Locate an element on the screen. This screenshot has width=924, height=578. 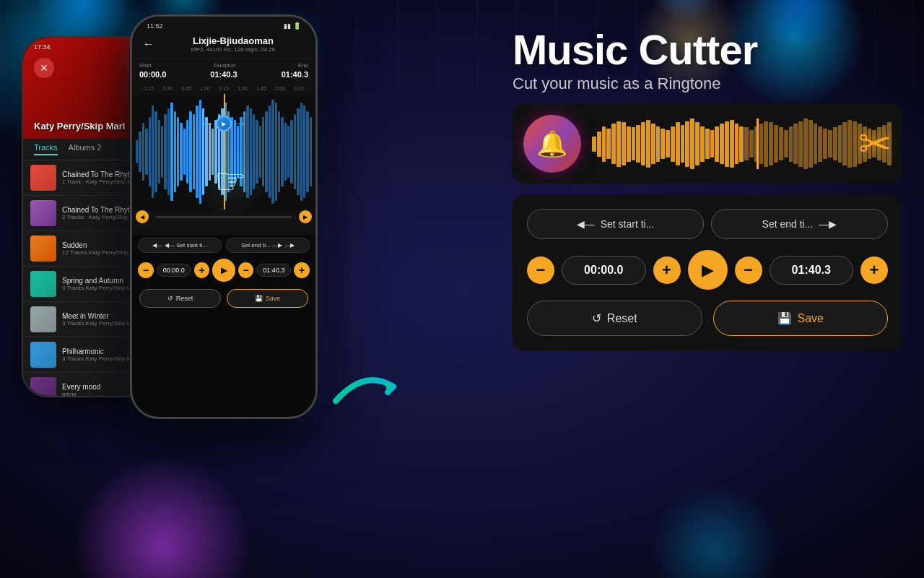
left-phone-back-button: ✕ is located at coordinates (44, 68).